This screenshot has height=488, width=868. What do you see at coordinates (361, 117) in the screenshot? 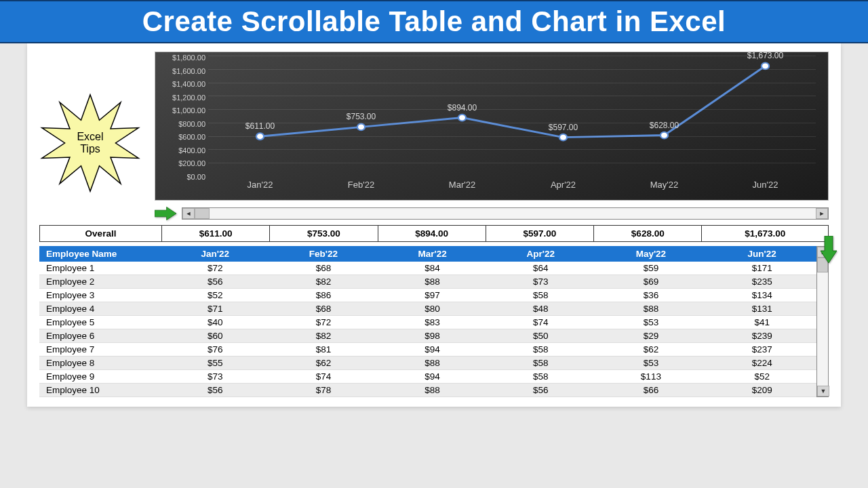
I see `chart-data-label: $753.00` at bounding box center [361, 117].